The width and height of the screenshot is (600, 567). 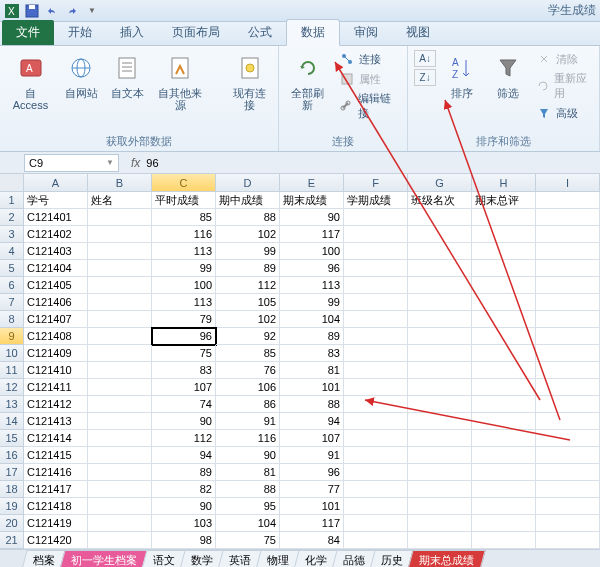 I want to click on cell: C121403, so click(x=56, y=252).